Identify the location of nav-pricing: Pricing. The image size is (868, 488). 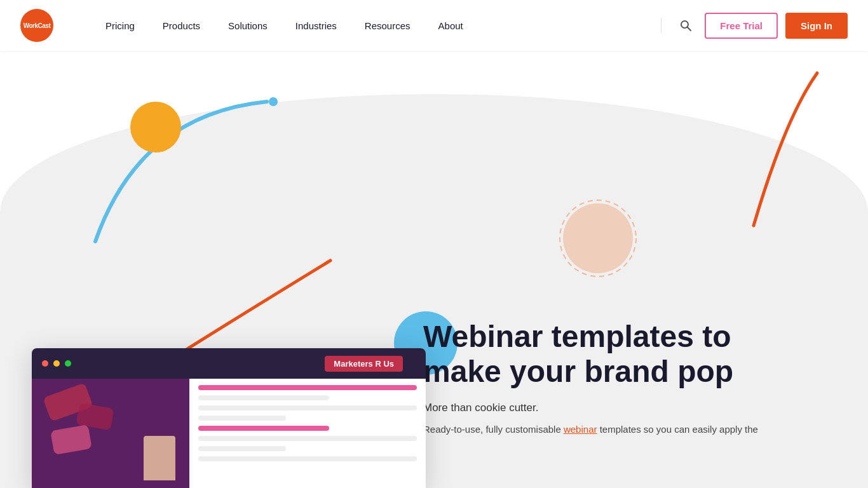
(120, 25).